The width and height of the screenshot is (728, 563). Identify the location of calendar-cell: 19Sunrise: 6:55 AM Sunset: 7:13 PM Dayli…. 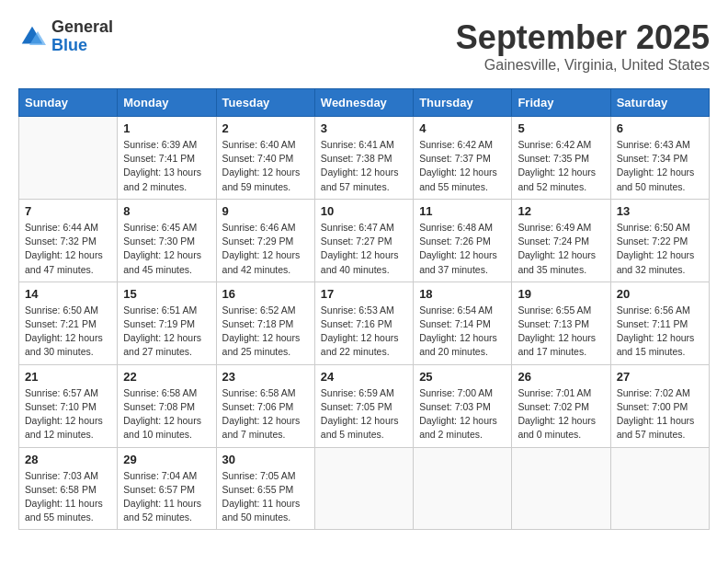
(561, 323).